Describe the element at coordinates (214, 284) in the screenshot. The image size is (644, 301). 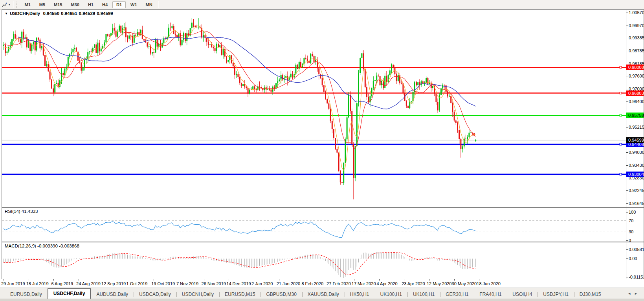
I see `date-label: 26 Nov 2019` at that location.